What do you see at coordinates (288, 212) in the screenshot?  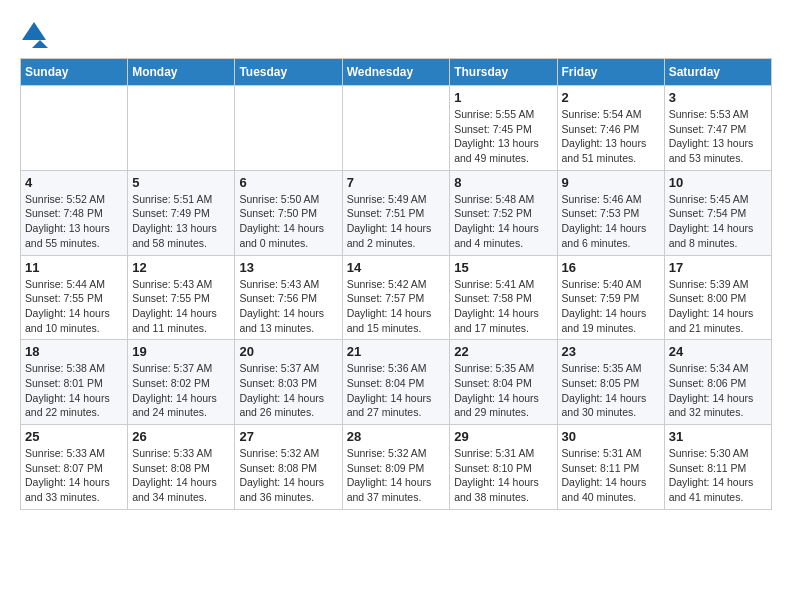 I see `calendar-cell: 6Sunrise: 5:50 AM Sunset: 7:50 PM Daylig…` at bounding box center [288, 212].